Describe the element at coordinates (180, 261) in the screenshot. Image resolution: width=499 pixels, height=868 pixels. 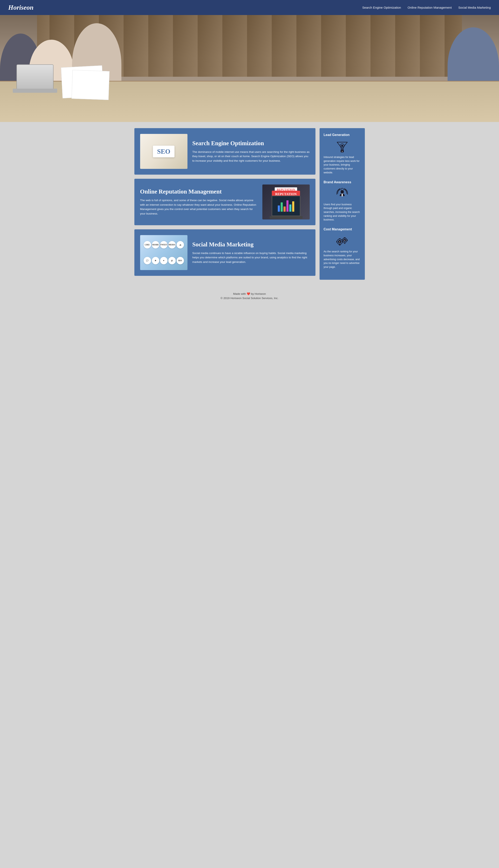
I see `social-badge-rss: RSS` at that location.